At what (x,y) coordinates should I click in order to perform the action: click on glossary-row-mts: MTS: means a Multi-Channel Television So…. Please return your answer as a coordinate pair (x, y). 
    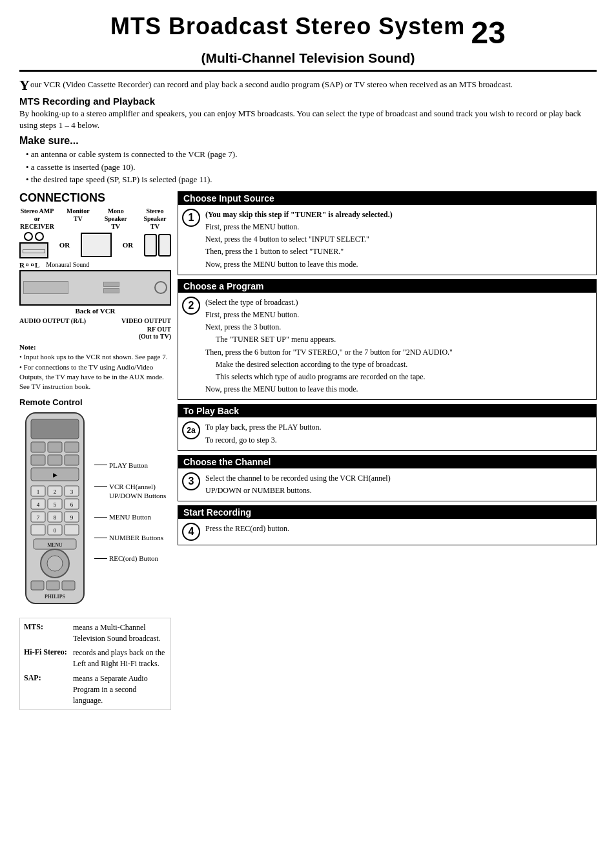
    Looking at the image, I should click on (96, 633).